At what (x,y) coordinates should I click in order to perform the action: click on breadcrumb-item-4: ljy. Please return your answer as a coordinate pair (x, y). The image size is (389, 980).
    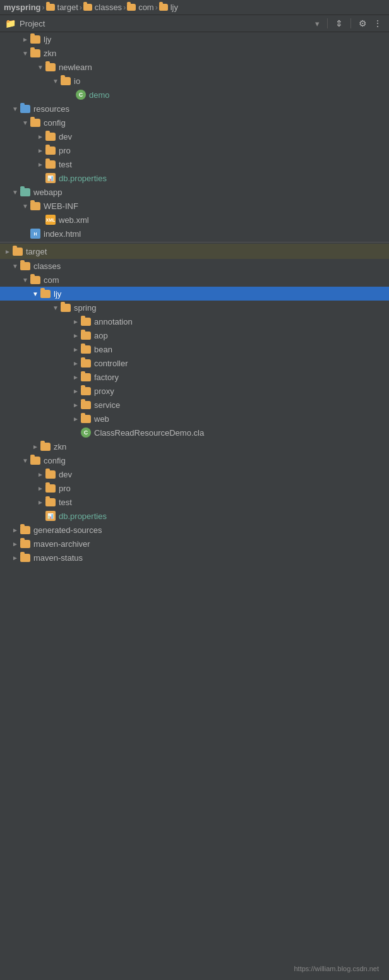
    Looking at the image, I should click on (174, 8).